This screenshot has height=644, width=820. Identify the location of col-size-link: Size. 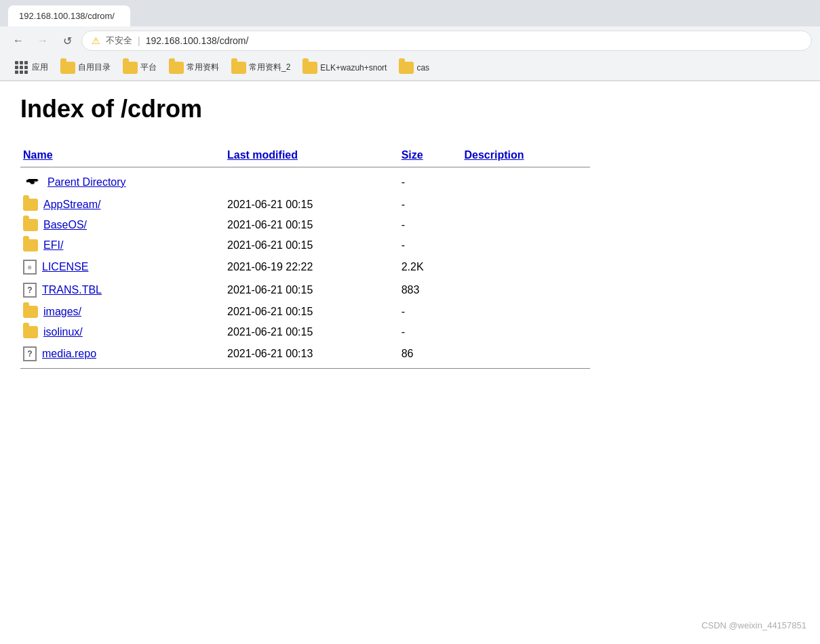
(412, 155).